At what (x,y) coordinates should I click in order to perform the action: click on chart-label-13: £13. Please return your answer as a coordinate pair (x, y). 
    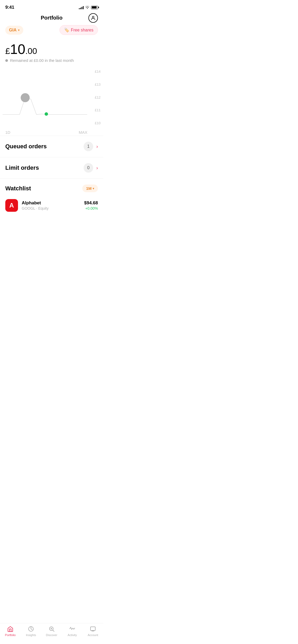
    Looking at the image, I should click on (98, 85).